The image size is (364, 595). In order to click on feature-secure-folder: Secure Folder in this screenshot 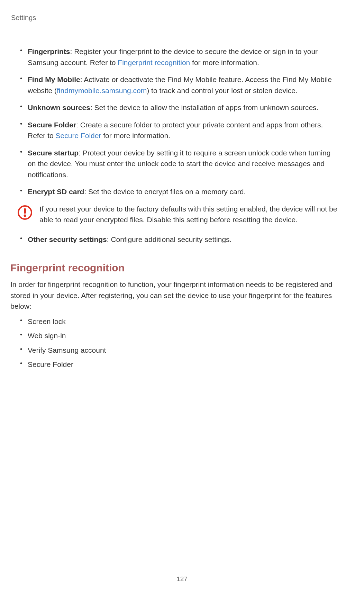, I will do `click(179, 364)`.